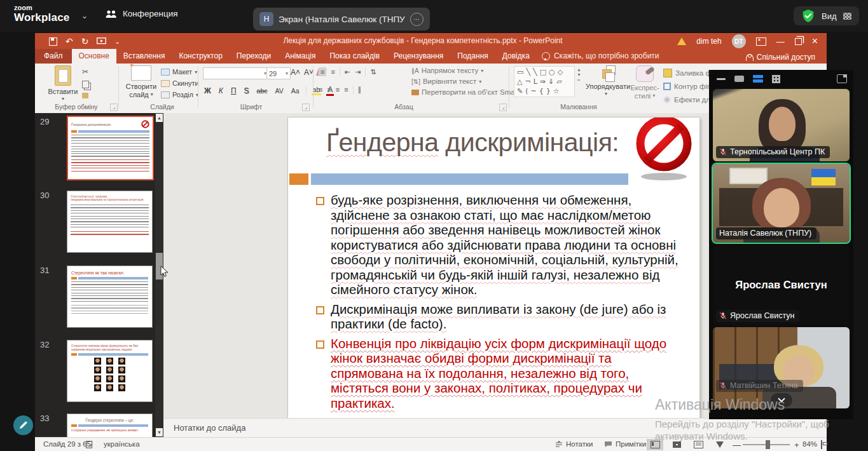  Describe the element at coordinates (758, 79) in the screenshot. I see `gallery-strip-view-icon` at that location.